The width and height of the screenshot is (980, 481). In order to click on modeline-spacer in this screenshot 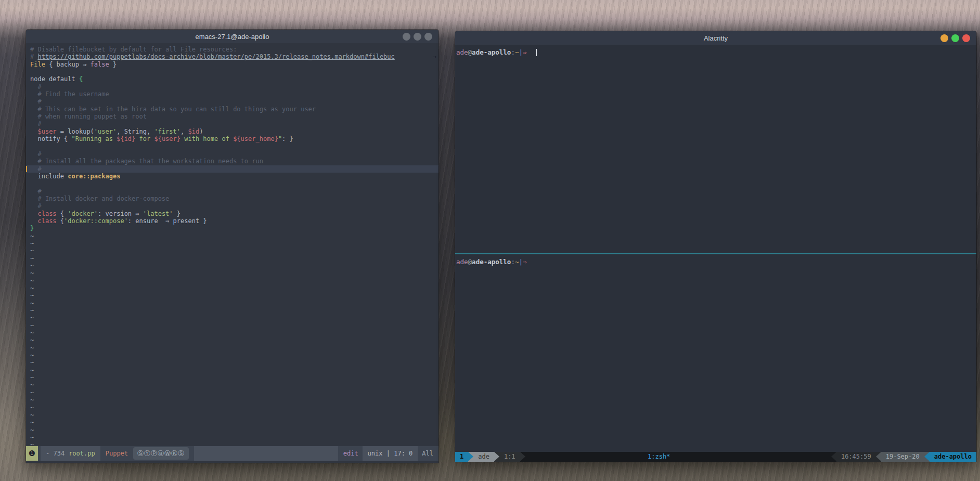, I will do `click(266, 453)`.